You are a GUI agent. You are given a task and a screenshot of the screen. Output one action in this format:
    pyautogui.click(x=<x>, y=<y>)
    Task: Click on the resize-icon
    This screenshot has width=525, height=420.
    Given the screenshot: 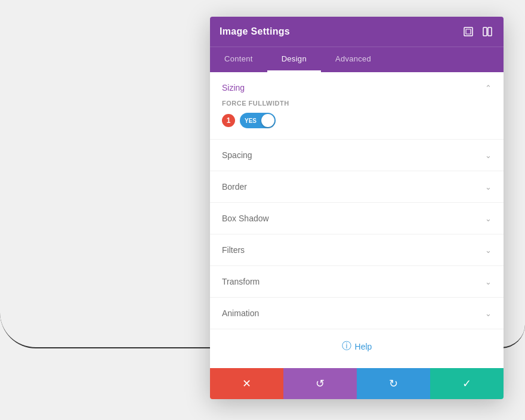 What is the action you would take?
    pyautogui.click(x=468, y=32)
    